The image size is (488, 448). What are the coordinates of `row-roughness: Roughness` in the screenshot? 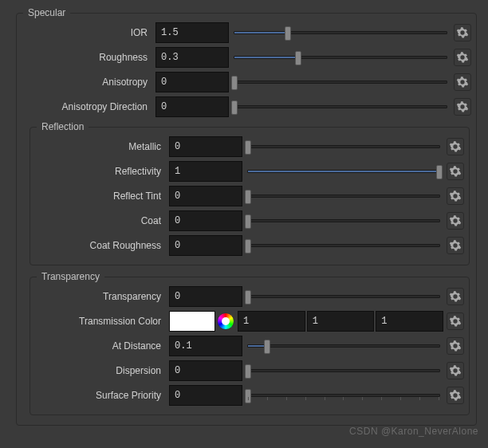 It's located at (246, 57).